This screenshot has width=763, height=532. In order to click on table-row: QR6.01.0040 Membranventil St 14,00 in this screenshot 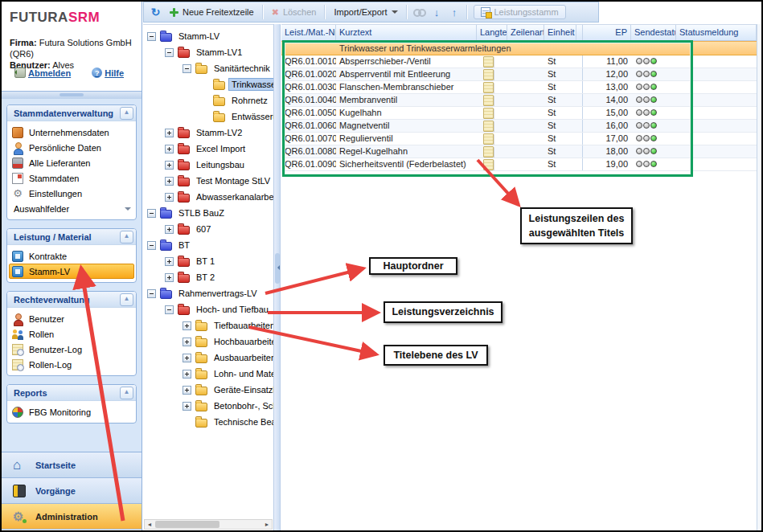, I will do `click(519, 100)`.